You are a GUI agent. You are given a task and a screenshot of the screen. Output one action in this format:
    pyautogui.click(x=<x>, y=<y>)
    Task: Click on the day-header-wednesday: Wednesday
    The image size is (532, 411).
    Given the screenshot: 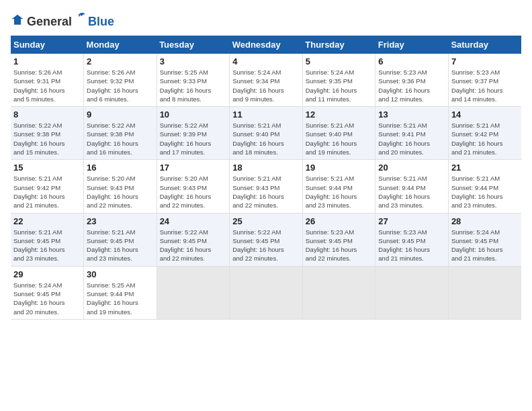 What is the action you would take?
    pyautogui.click(x=266, y=44)
    